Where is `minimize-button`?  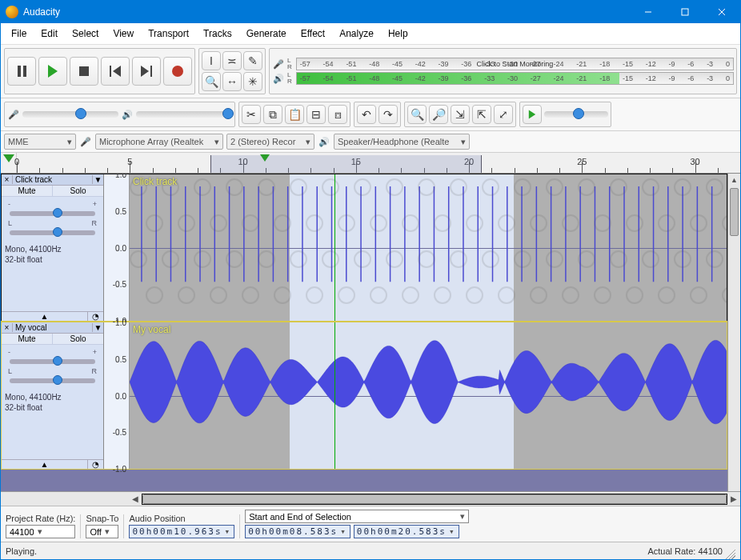
minimize-button is located at coordinates (648, 12).